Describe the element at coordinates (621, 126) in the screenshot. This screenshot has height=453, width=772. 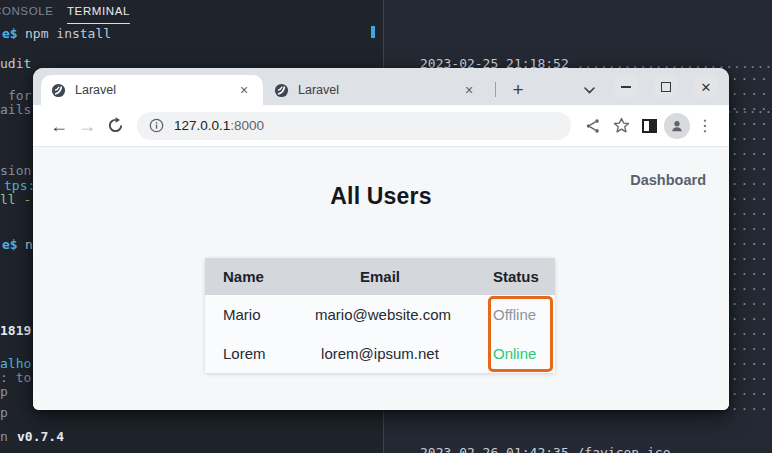
I see `bookmark-star-icon` at that location.